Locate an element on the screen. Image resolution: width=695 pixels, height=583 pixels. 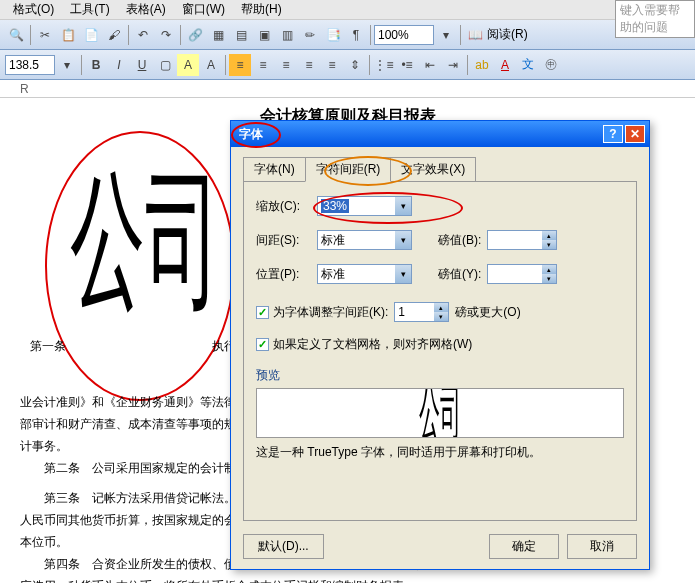
read-icon: 📖 is located at coordinates (475, 35).